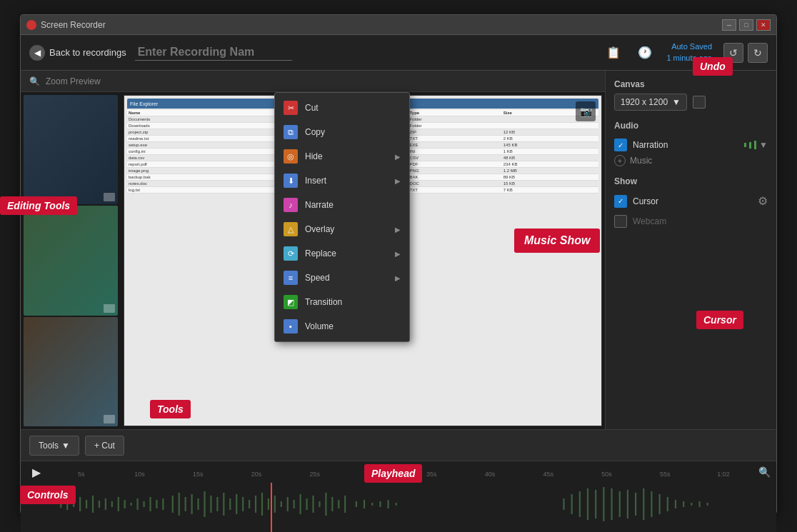 The height and width of the screenshot is (532, 797). I want to click on timeline-ruler: 5s 10s 15s 20s 25s 30s 35s 40s 45s 50s 5…, so click(403, 472).